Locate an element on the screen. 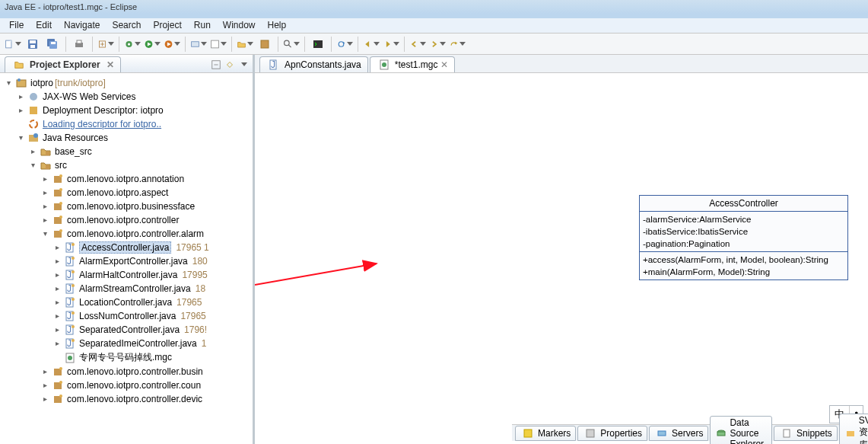 The width and height of the screenshot is (868, 444). uml-op: +access(AlarmForm, int, Model, boolean):… is located at coordinates (744, 260).